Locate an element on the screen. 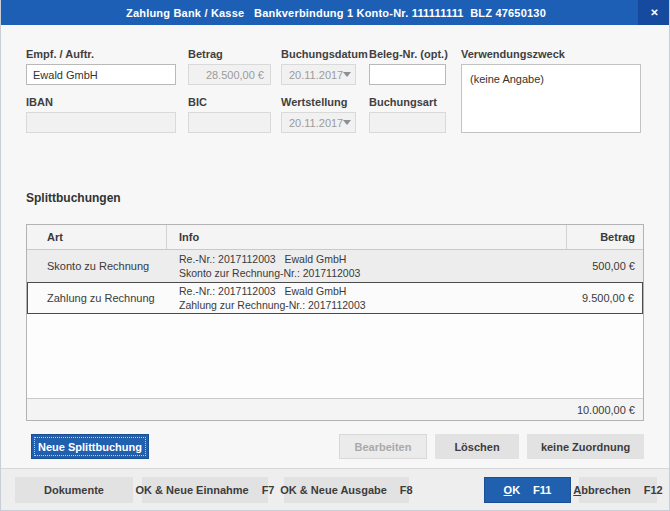 This screenshot has width=670, height=511. shortcut-f8: F8 is located at coordinates (406, 490).